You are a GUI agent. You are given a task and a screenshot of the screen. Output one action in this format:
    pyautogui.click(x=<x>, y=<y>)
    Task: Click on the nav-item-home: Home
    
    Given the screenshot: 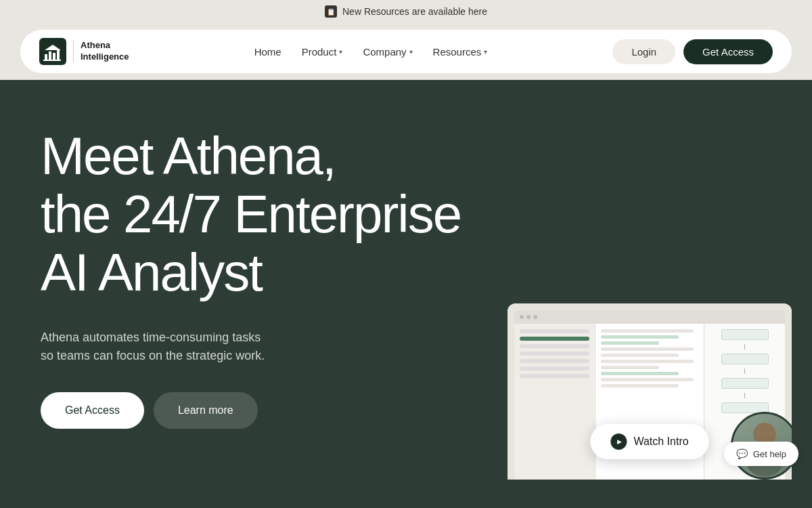 What is the action you would take?
    pyautogui.click(x=268, y=51)
    